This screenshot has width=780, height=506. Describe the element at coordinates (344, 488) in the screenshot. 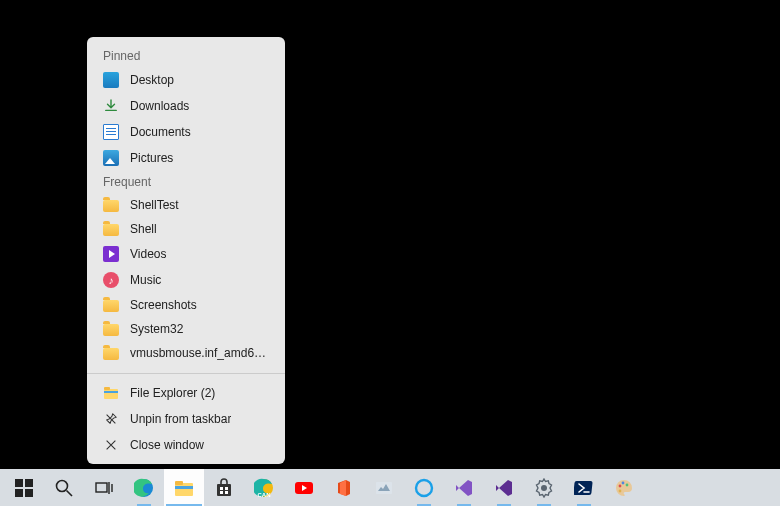

I see `office-icon` at that location.